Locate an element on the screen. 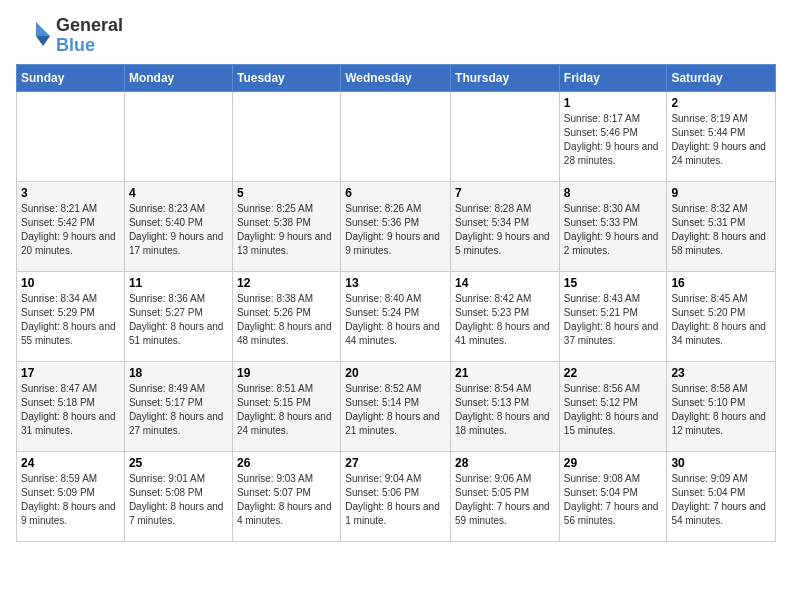 The image size is (792, 612). calendar-week-row: 10Sunrise: 8:34 AM Sunset: 5:29 PM Dayli… is located at coordinates (396, 316).